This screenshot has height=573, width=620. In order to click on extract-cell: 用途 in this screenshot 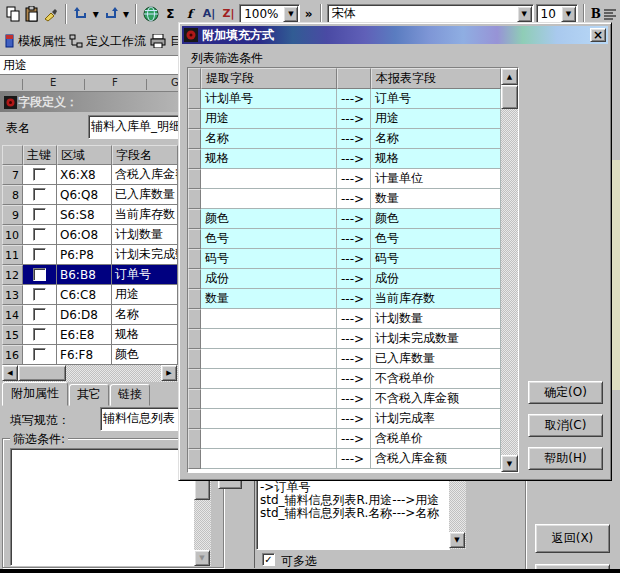, I will do `click(269, 119)`.